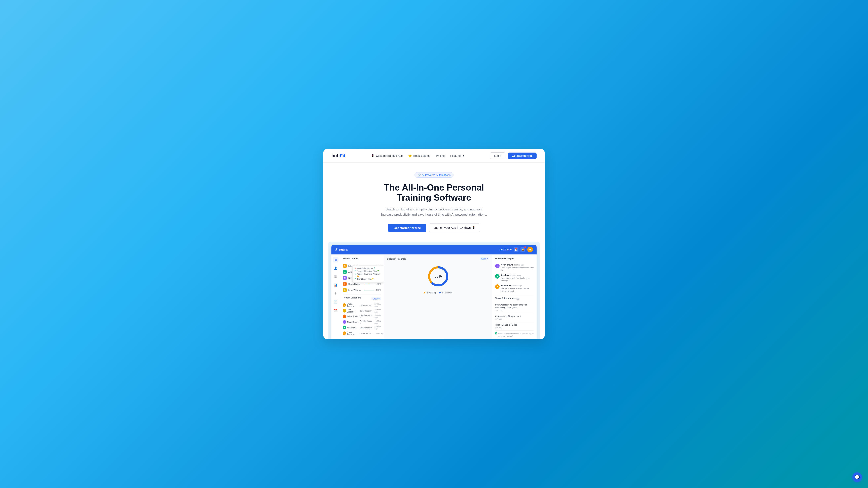 Image resolution: width=868 pixels, height=488 pixels. I want to click on checkin-row-emma1: E Emma Johnson Daily Check-In 37 Mins ag…, so click(362, 305).